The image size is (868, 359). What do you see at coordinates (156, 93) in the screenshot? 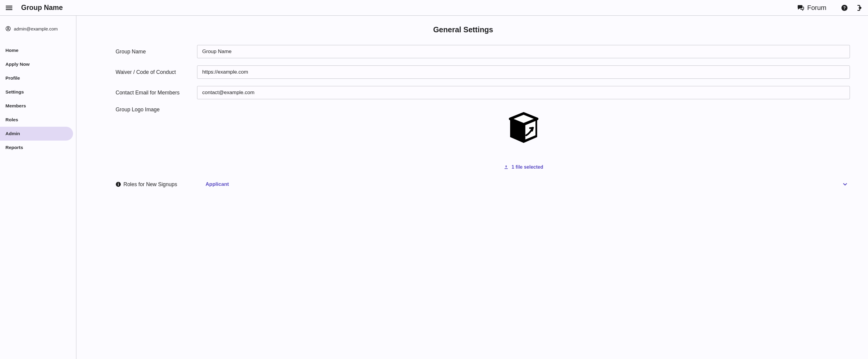
I see `label-contact: Contact Email for Members` at bounding box center [156, 93].